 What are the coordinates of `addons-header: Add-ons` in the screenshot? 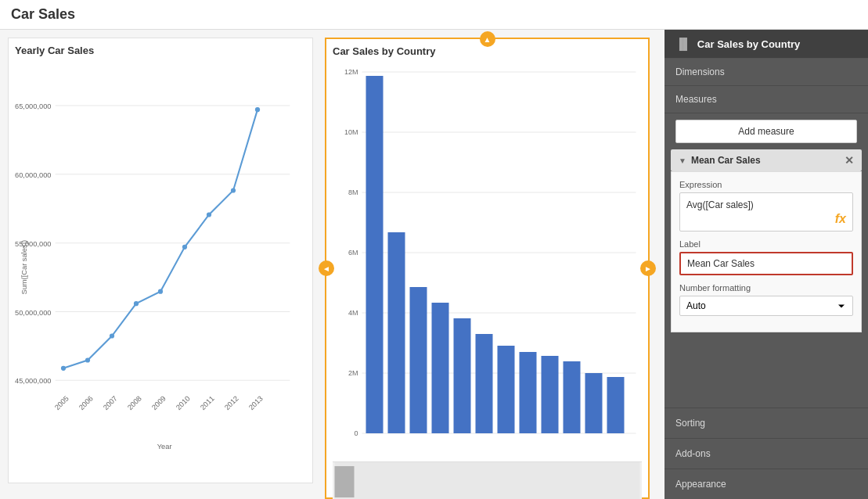 It's located at (766, 454).